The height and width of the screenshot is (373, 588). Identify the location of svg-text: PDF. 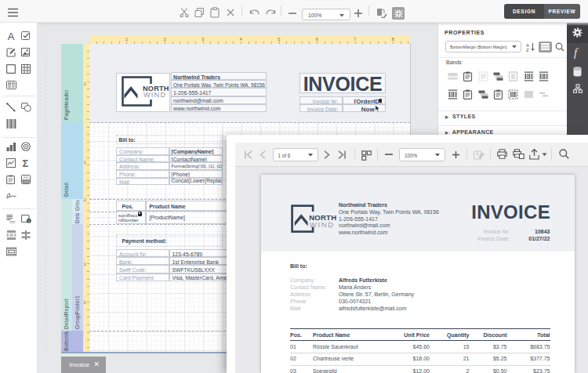
(26, 182).